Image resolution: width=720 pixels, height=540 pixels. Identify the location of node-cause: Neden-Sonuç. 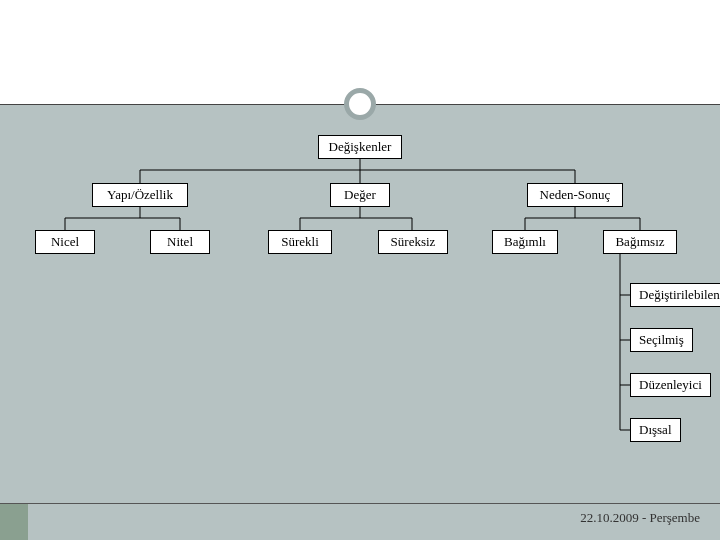
(575, 195).